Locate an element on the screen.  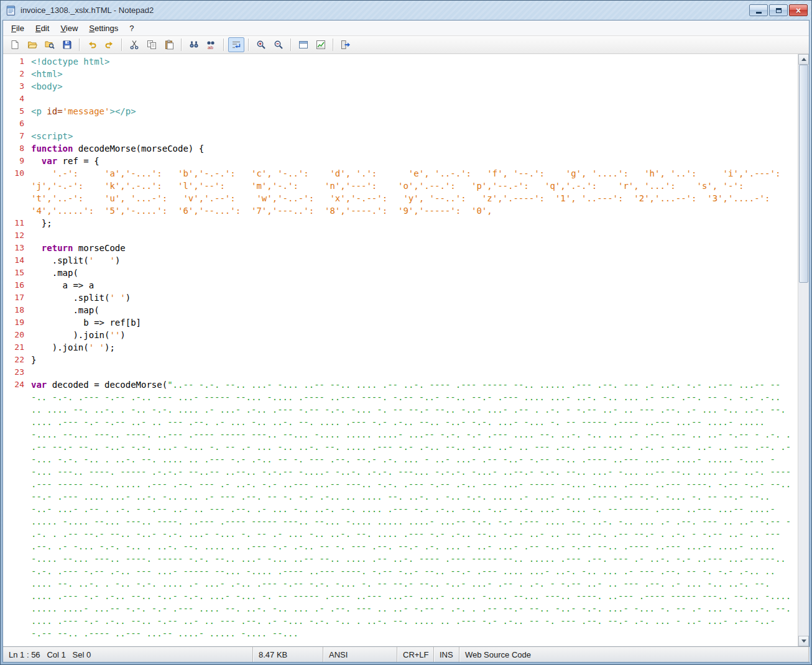
syntax-scheme-icon is located at coordinates (321, 45).